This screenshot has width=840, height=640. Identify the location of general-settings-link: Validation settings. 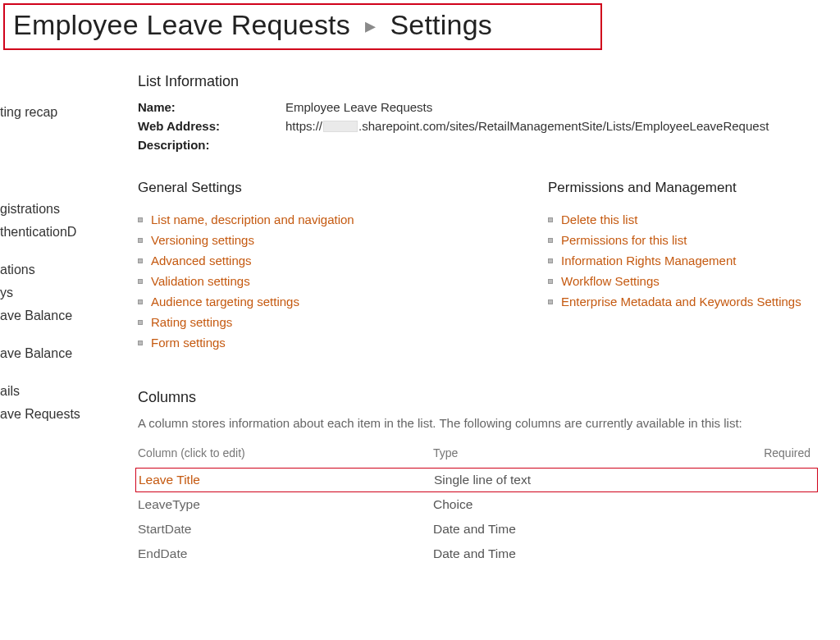
(200, 281).